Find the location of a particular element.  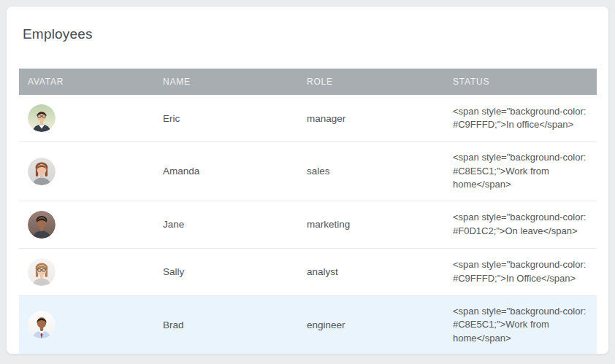

employee-role: engineer is located at coordinates (371, 325).